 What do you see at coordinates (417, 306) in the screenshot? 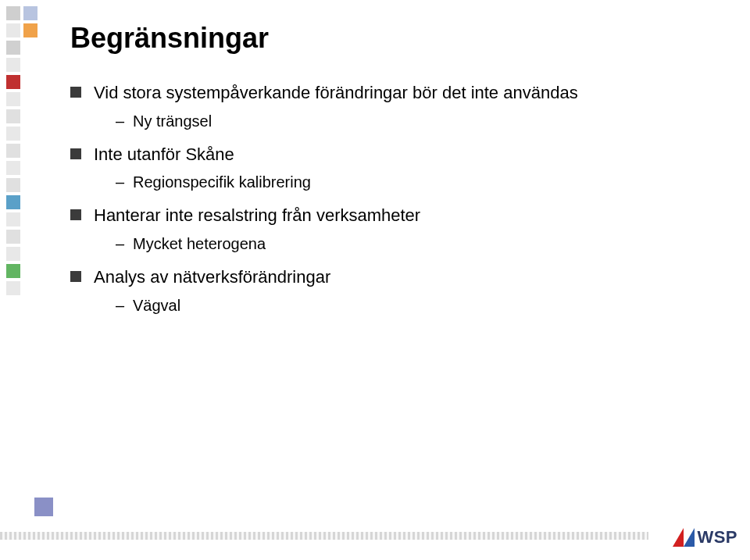
I see `sub-list: Vägval` at bounding box center [417, 306].